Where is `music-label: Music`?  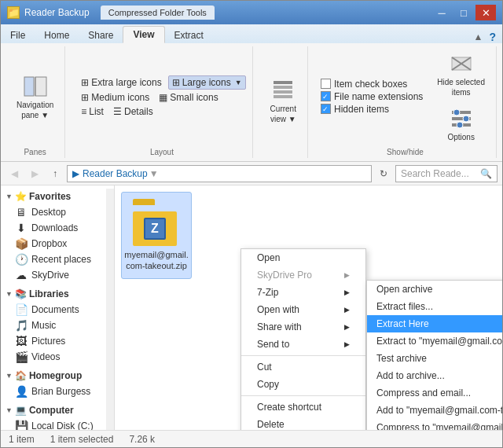 music-label: Music is located at coordinates (44, 325).